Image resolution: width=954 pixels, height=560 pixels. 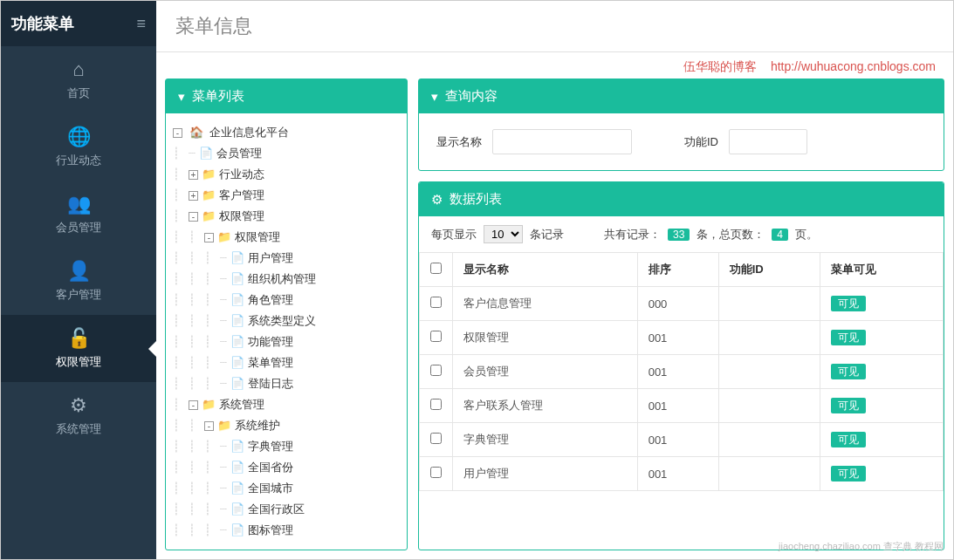 I want to click on tree-node: ┊┊┊┈ 📄用户管理, so click(x=286, y=258).